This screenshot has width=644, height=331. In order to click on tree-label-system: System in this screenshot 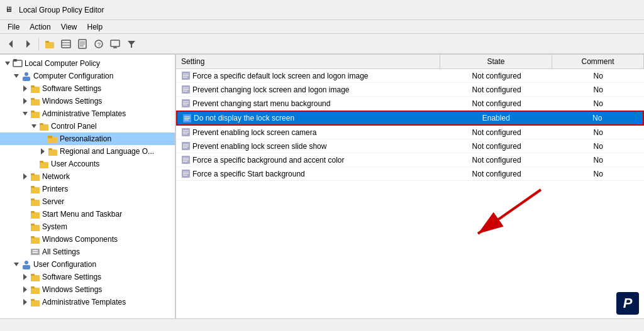, I will do `click(55, 227)`.